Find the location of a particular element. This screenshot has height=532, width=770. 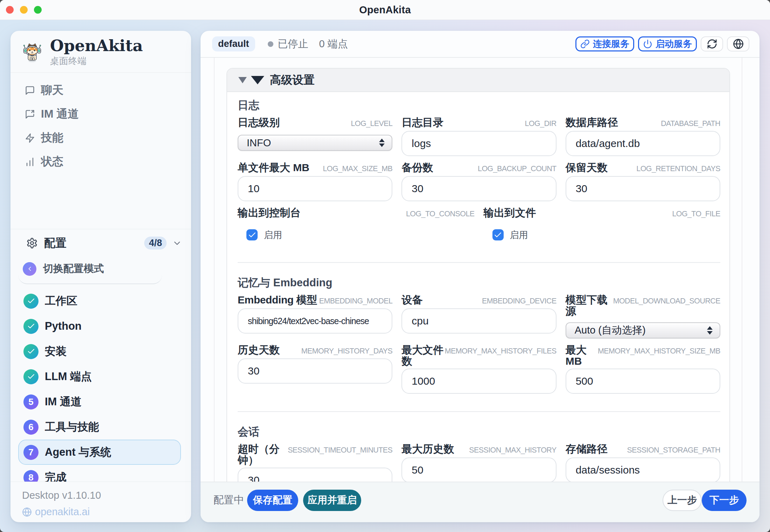

step-tools-skills: 6 工具与技能 is located at coordinates (99, 427).